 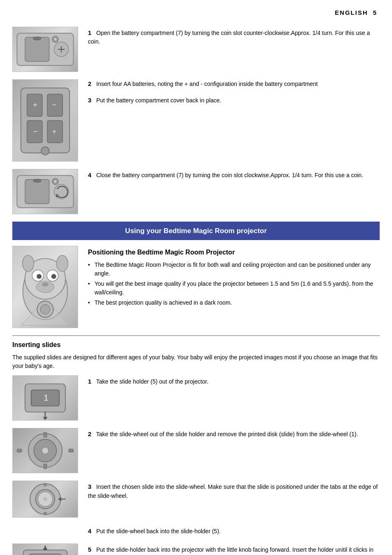 What do you see at coordinates (90, 434) in the screenshot?
I see `slide-step-2-number: 2` at bounding box center [90, 434].